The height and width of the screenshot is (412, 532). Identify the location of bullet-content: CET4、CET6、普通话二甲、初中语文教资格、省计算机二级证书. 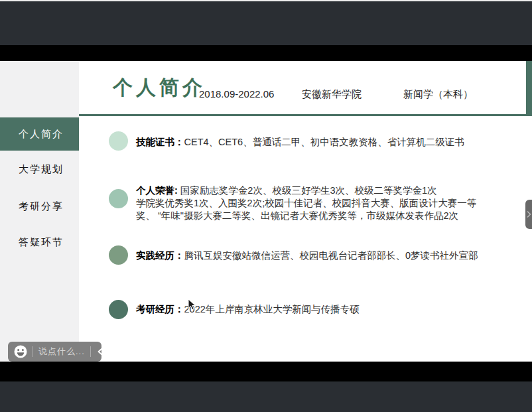
(324, 142).